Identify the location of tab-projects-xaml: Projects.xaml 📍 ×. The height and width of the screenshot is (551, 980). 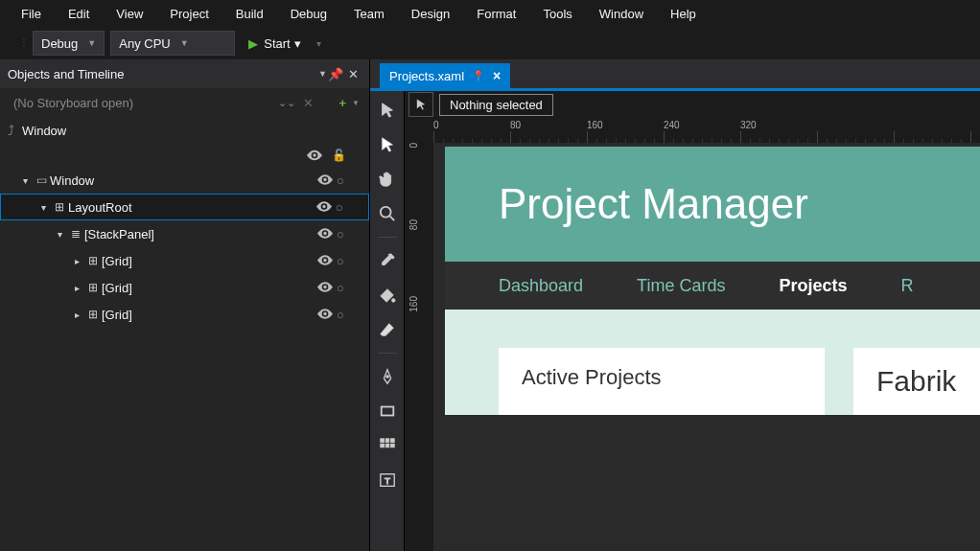
(445, 76).